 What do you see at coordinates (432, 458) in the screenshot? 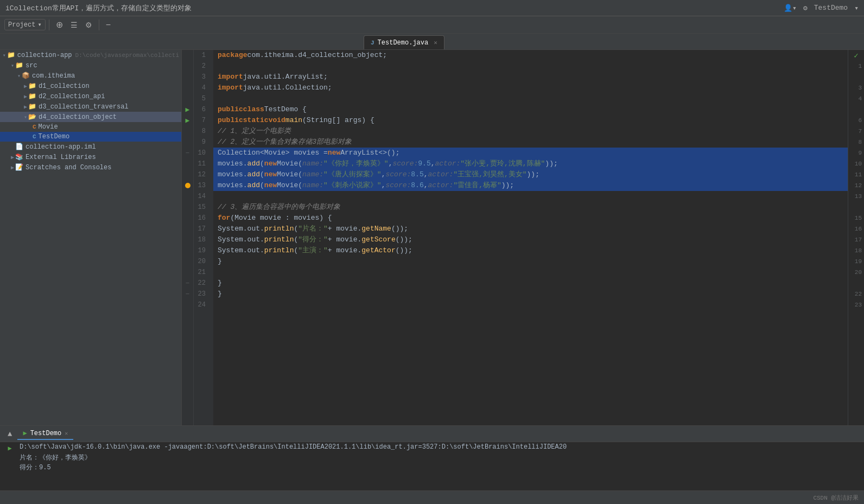
I see `run-output-icons: ▶ D:\soft\Java\jdk-16.0.1\bin\java.exe -…` at bounding box center [432, 458].